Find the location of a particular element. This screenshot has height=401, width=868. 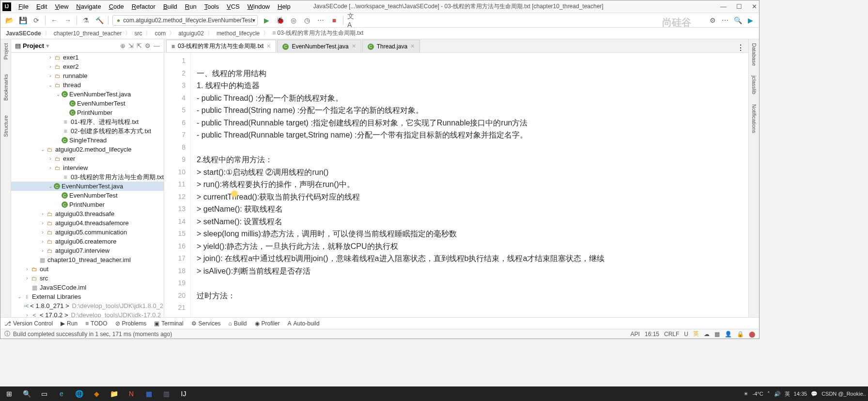

app2-icon: N is located at coordinates (131, 394).